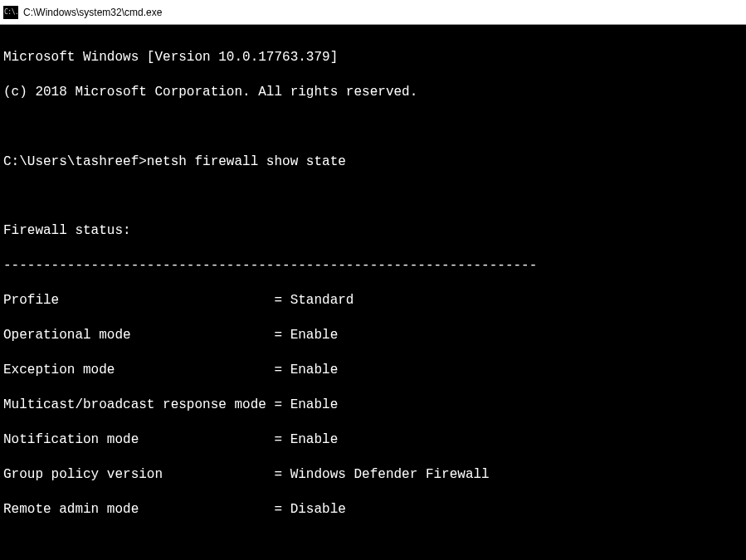  I want to click on status-row-exception: Exception mode = Enable, so click(373, 370).